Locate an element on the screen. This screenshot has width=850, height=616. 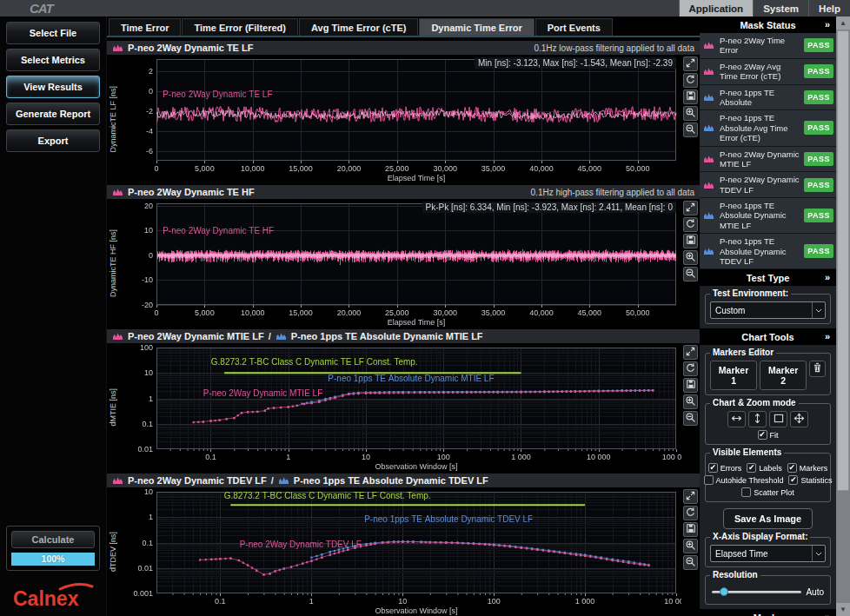
select-file-button: Select File is located at coordinates (53, 33).